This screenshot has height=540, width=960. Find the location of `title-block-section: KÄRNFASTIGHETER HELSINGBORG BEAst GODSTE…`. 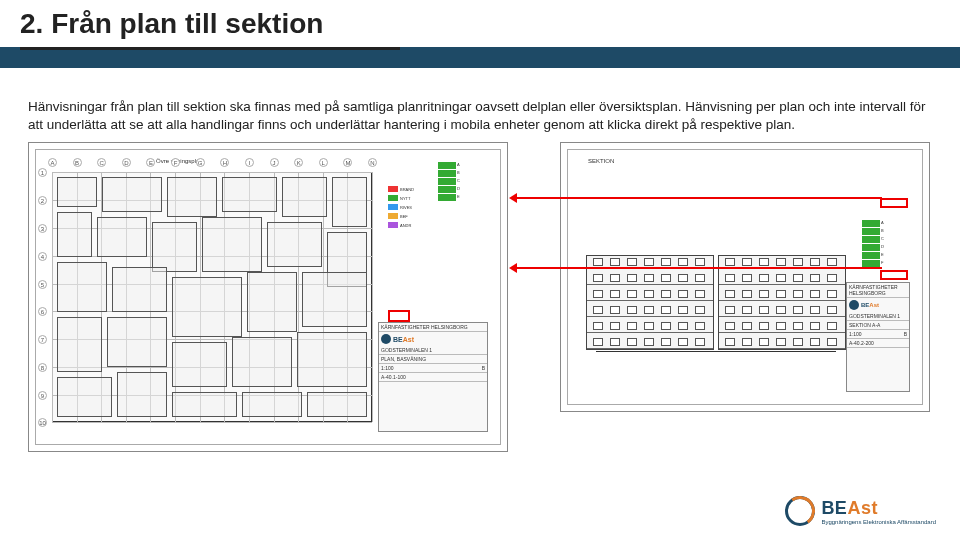

title-block-section: KÄRNFASTIGHETER HELSINGBORG BEAst GODSTE… is located at coordinates (878, 337).